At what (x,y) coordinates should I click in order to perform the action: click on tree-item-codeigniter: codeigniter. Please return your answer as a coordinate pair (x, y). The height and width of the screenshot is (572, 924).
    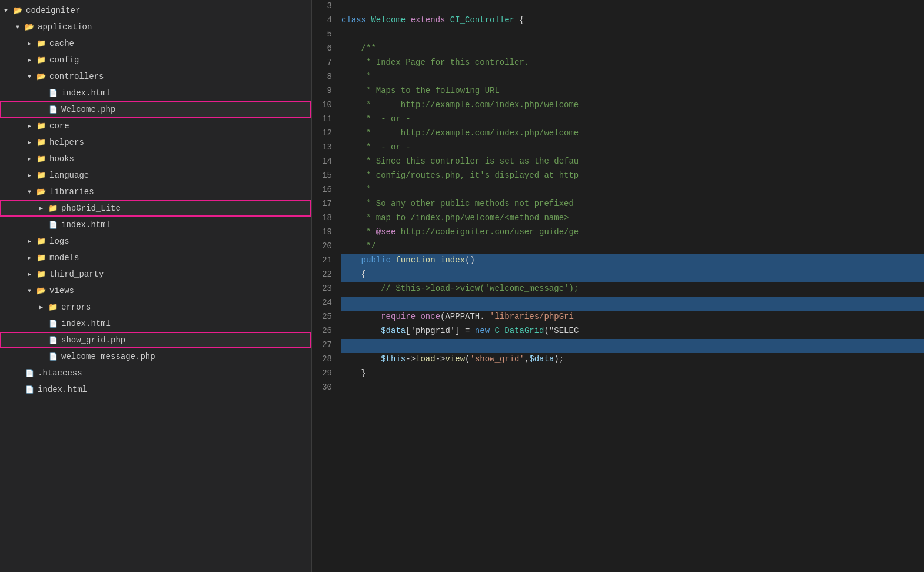
    Looking at the image, I should click on (155, 11).